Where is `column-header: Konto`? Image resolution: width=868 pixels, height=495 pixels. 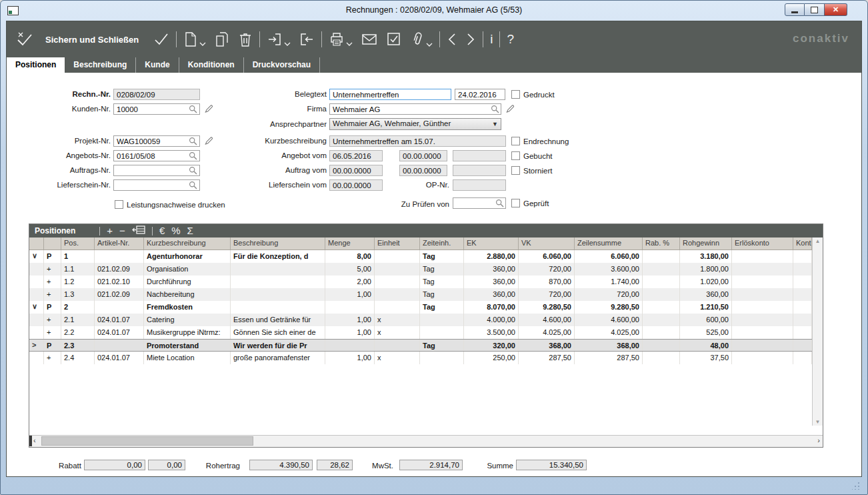
column-header: Konto is located at coordinates (803, 243).